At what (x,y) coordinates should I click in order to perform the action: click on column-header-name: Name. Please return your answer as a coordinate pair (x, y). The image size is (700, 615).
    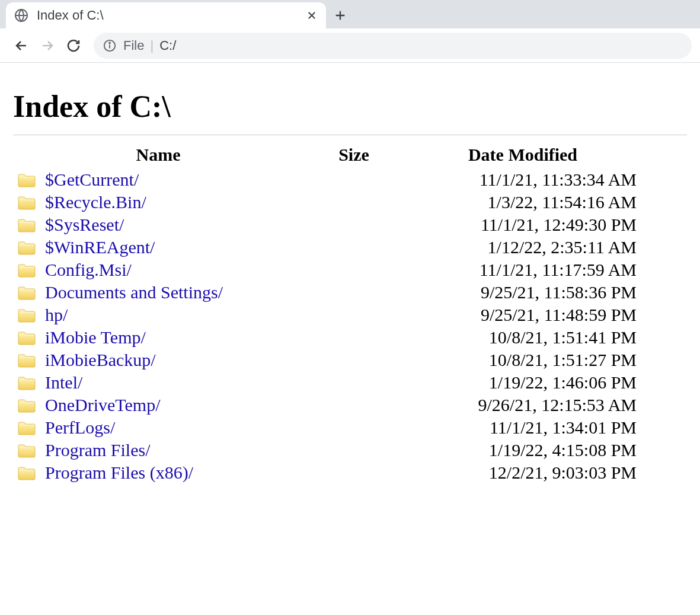
    Looking at the image, I should click on (158, 155).